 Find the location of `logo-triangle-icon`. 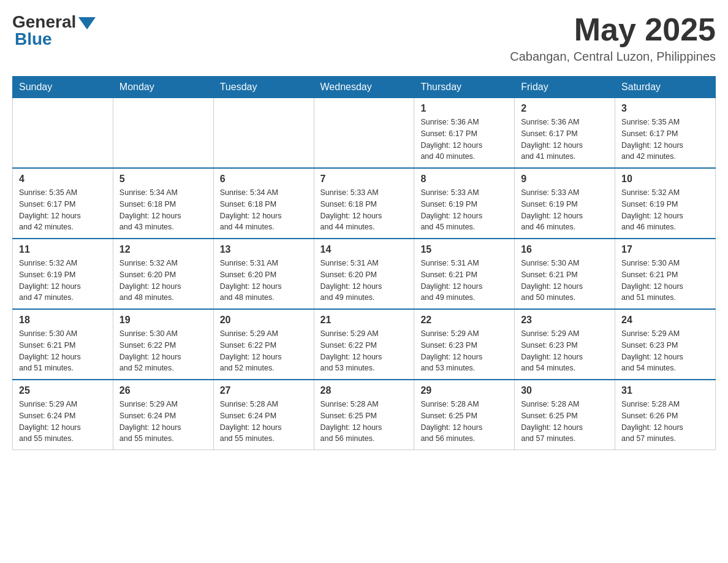

logo-triangle-icon is located at coordinates (87, 23).